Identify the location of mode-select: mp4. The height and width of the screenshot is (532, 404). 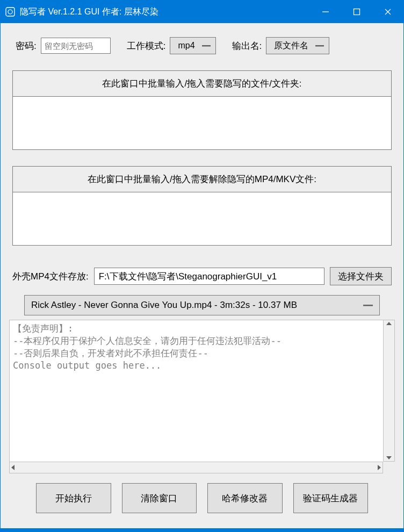
(192, 46).